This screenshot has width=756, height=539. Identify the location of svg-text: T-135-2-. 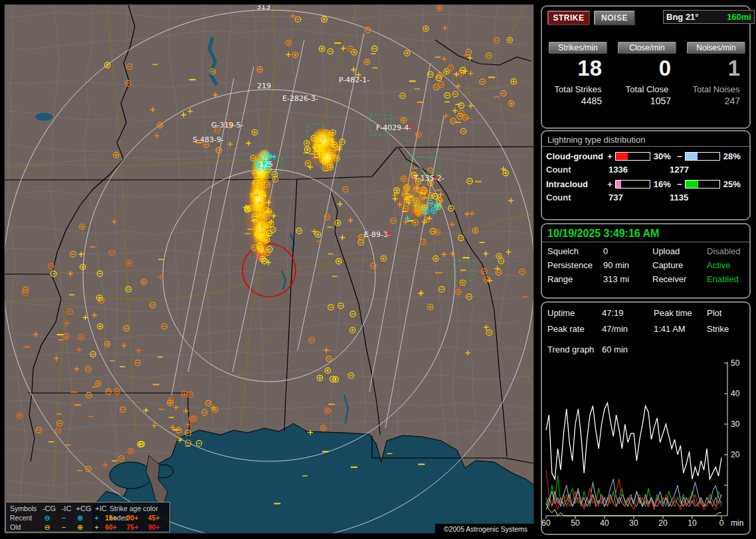
(429, 178).